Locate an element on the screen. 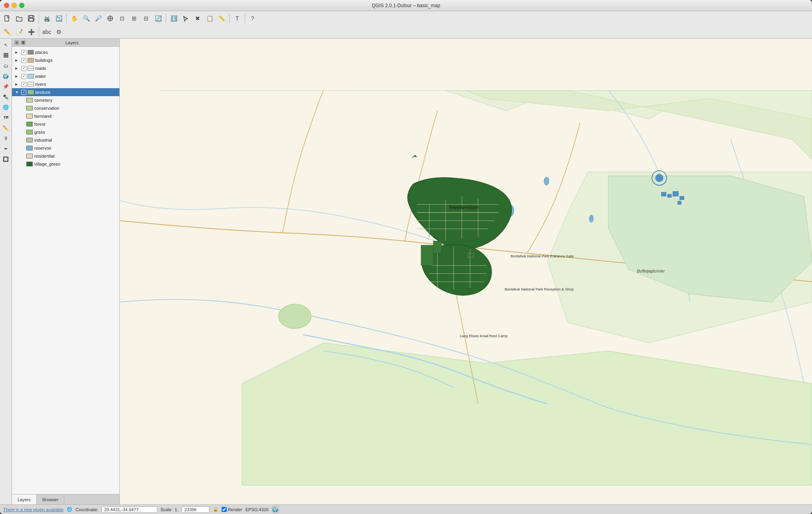 This screenshot has height=514, width=812. label-options-button: ⚙ is located at coordinates (59, 32).